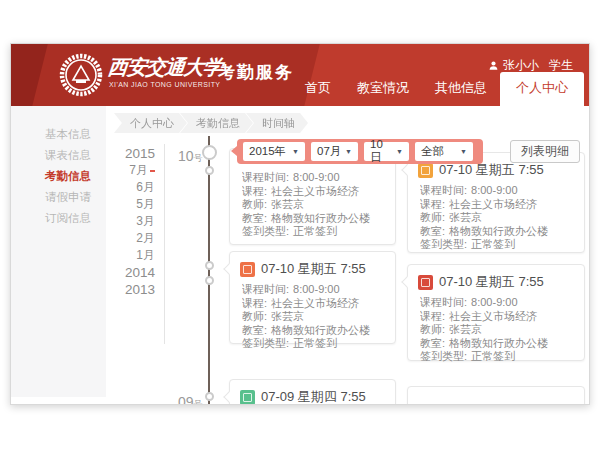  I want to click on day-select: 10日 ▼, so click(386, 152).